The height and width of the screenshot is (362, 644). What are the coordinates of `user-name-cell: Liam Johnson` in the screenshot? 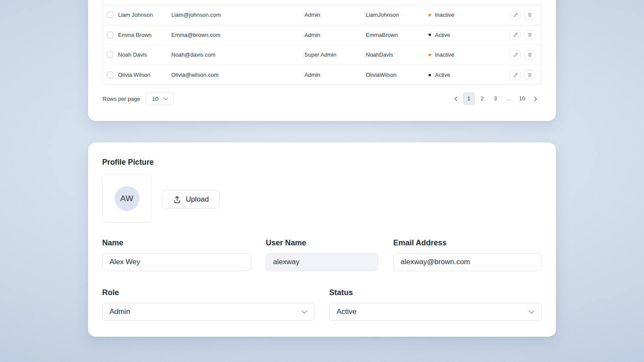 It's located at (145, 15).